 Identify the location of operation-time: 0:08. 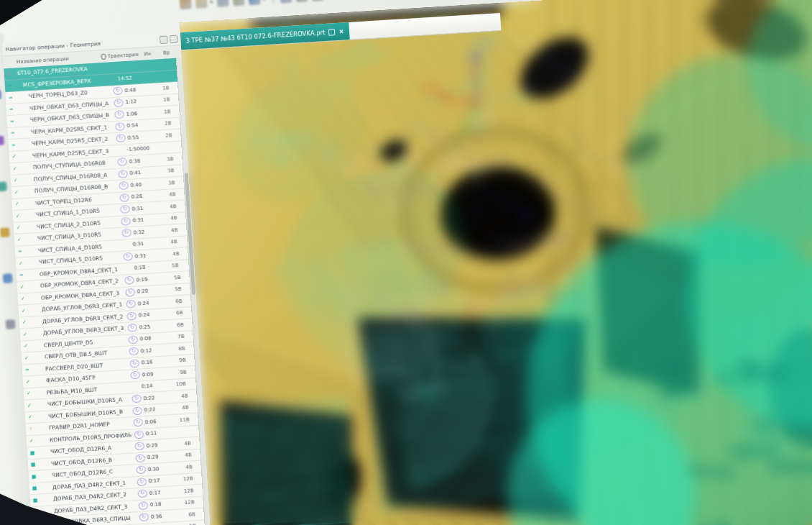
(151, 339).